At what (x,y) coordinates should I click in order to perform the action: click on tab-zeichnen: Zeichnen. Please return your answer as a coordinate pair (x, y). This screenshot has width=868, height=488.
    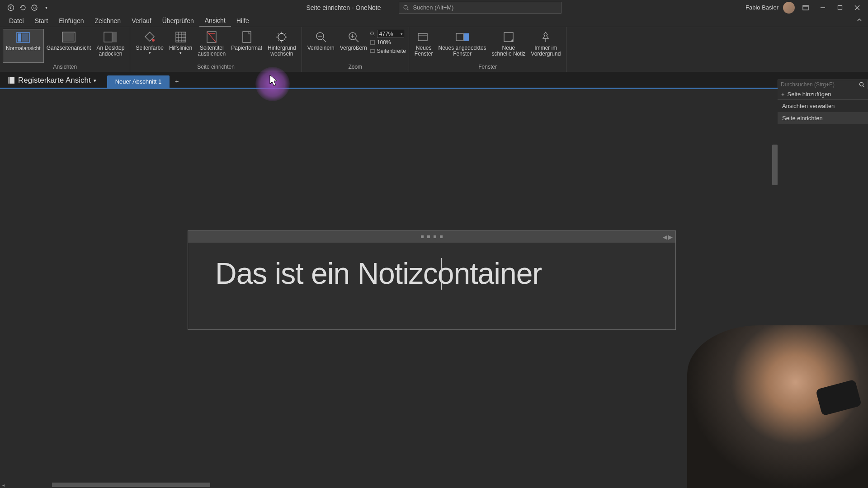
    Looking at the image, I should click on (108, 21).